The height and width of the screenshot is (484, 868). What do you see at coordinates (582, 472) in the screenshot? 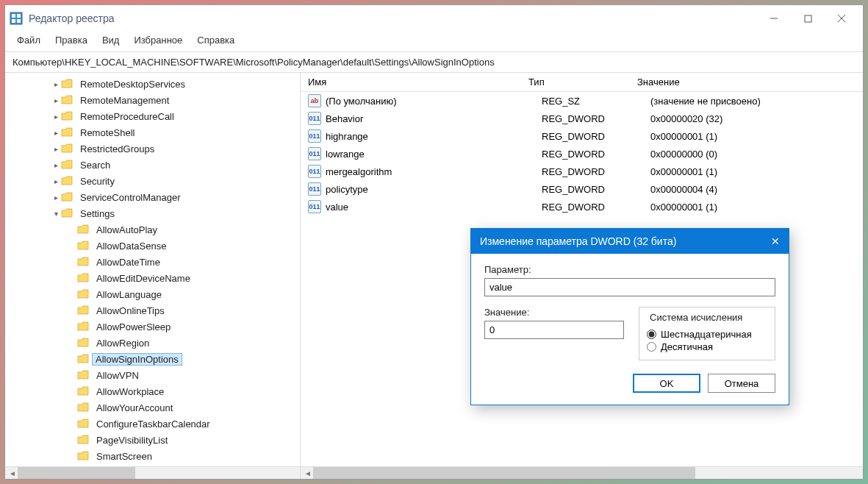
I see `list-hscrollbar: ◄►` at bounding box center [582, 472].